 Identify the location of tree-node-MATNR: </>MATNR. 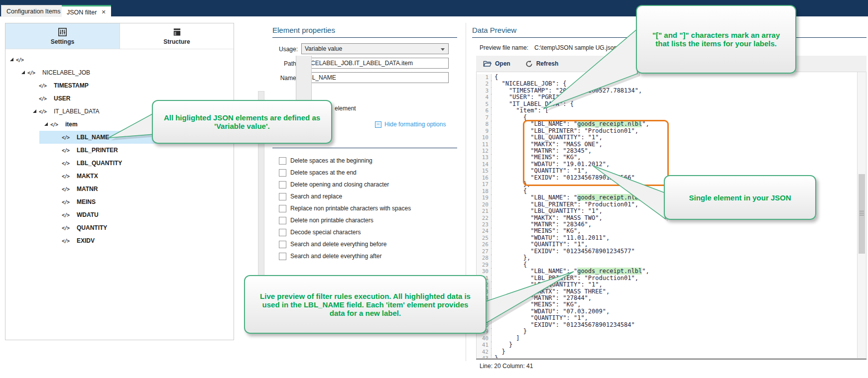
(120, 189).